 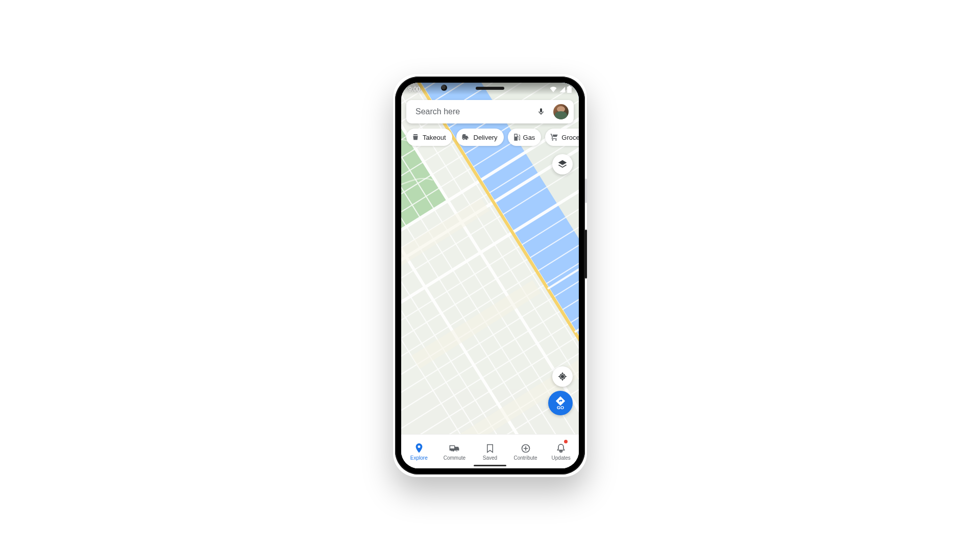 I want to click on crosshair-icon, so click(x=562, y=377).